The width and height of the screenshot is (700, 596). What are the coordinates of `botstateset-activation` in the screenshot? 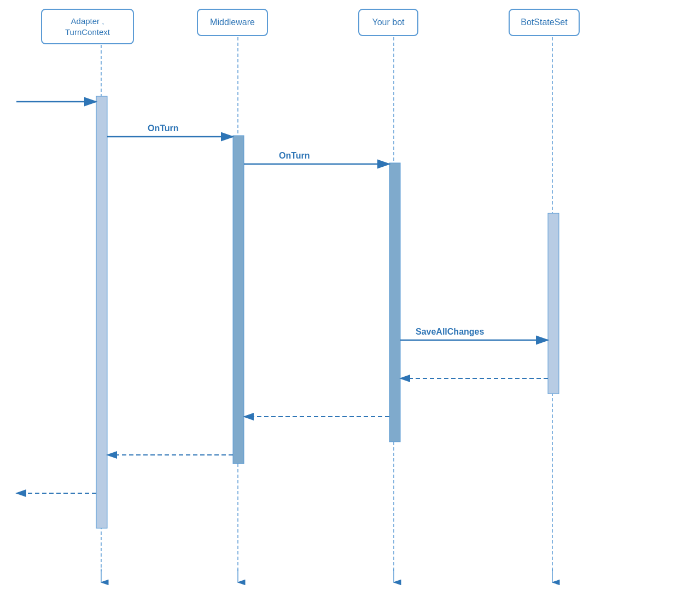 It's located at (553, 303).